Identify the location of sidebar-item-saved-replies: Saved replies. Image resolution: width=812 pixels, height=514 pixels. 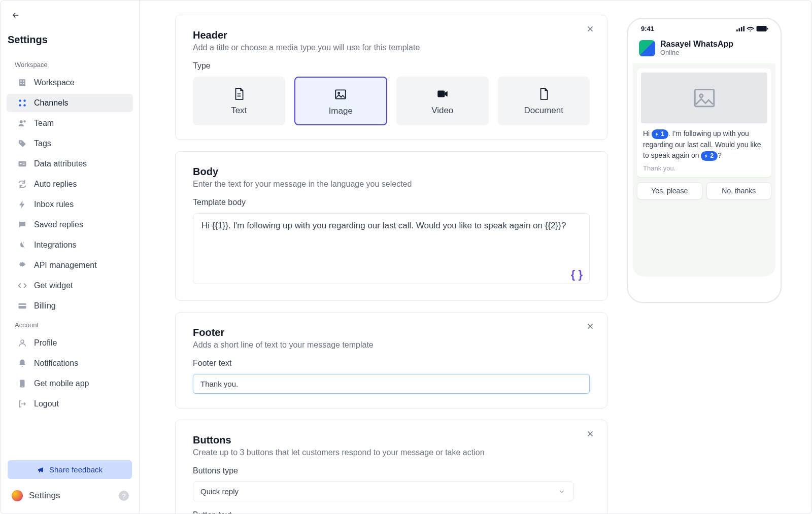
(70, 225).